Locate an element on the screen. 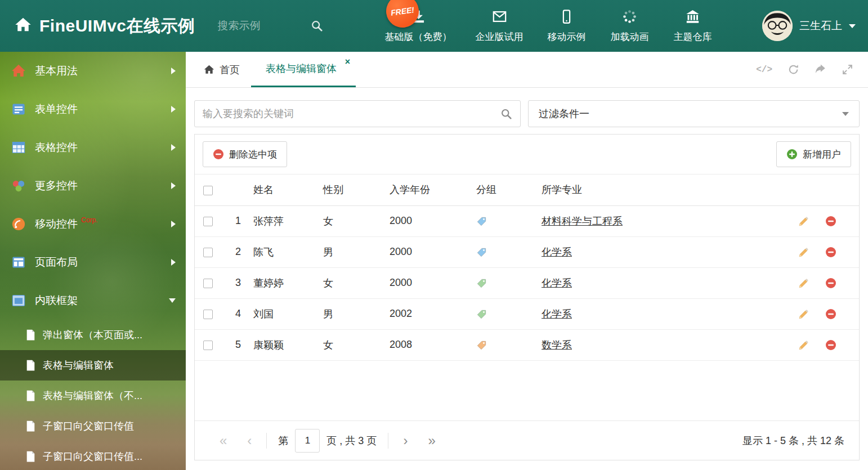 The width and height of the screenshot is (868, 470). first-page-button: « is located at coordinates (223, 441).